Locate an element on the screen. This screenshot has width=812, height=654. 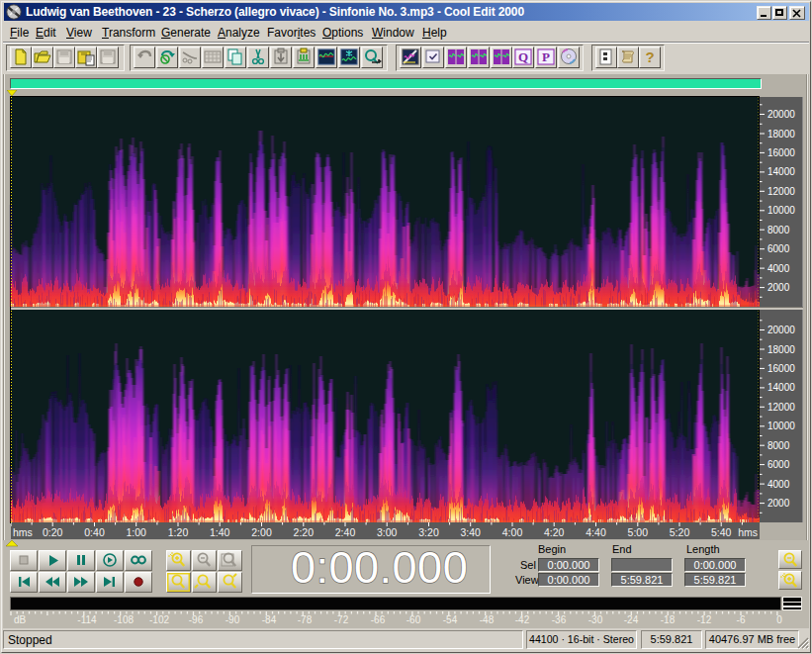
svg-text: 5:00 is located at coordinates (639, 532).